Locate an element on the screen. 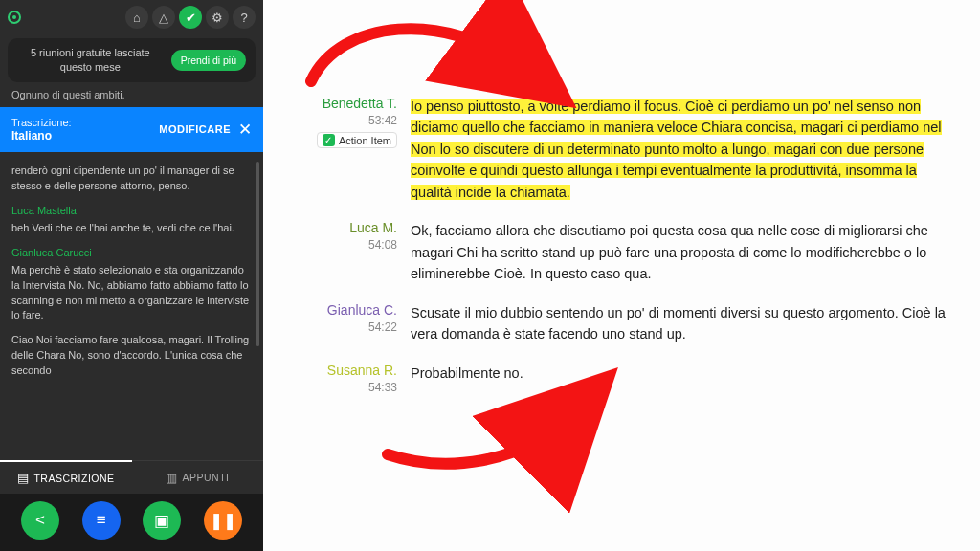  timestamp: 53:42 is located at coordinates (383, 121).